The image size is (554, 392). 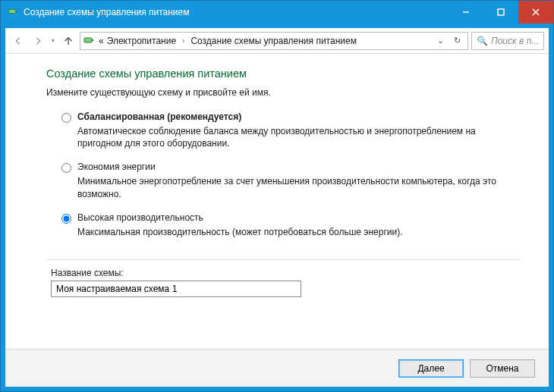 What do you see at coordinates (67, 118) in the screenshot?
I see `plan-balanced-radio` at bounding box center [67, 118].